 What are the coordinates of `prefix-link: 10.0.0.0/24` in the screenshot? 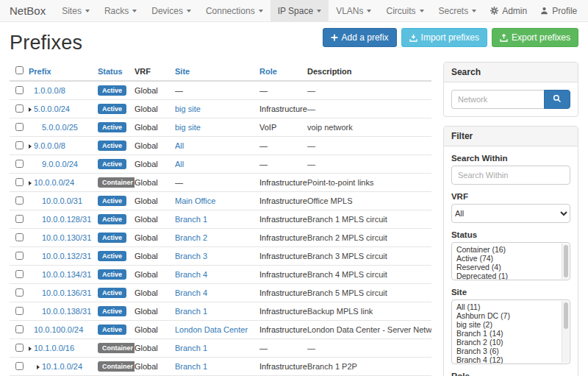 It's located at (54, 182).